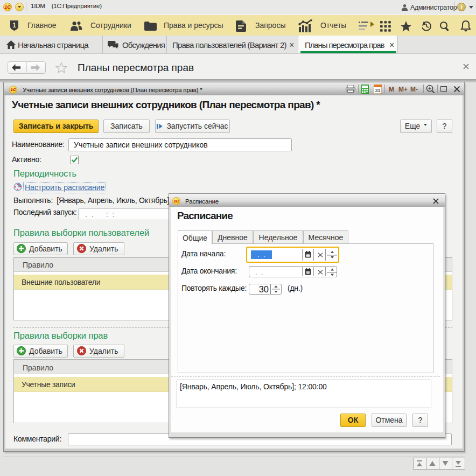  I want to click on svg-text: 31, so click(377, 90).